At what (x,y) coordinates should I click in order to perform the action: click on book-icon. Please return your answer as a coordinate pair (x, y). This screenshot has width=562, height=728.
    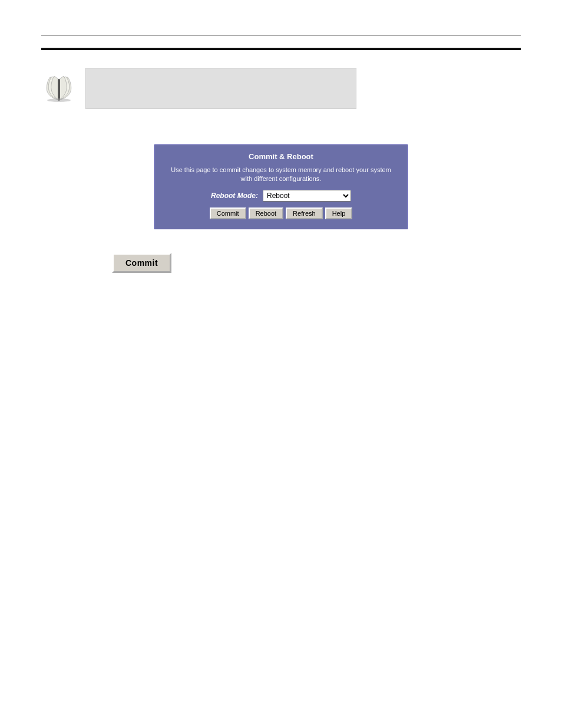
    Looking at the image, I should click on (59, 88).